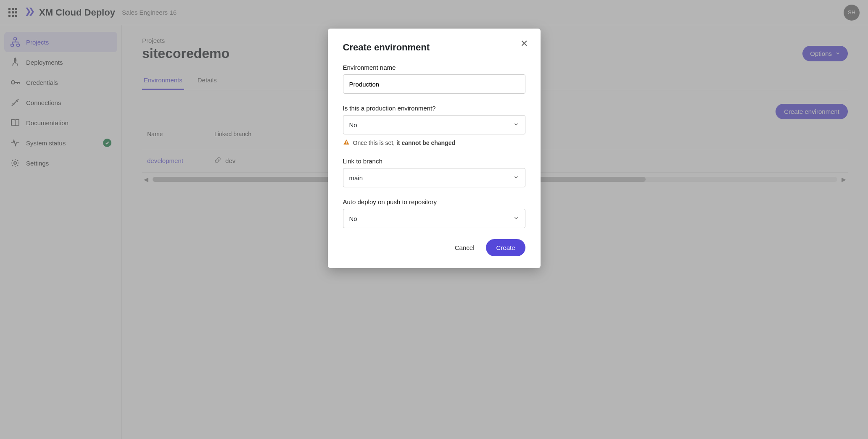 The image size is (868, 439). What do you see at coordinates (524, 44) in the screenshot?
I see `close-icon: ✕` at bounding box center [524, 44].